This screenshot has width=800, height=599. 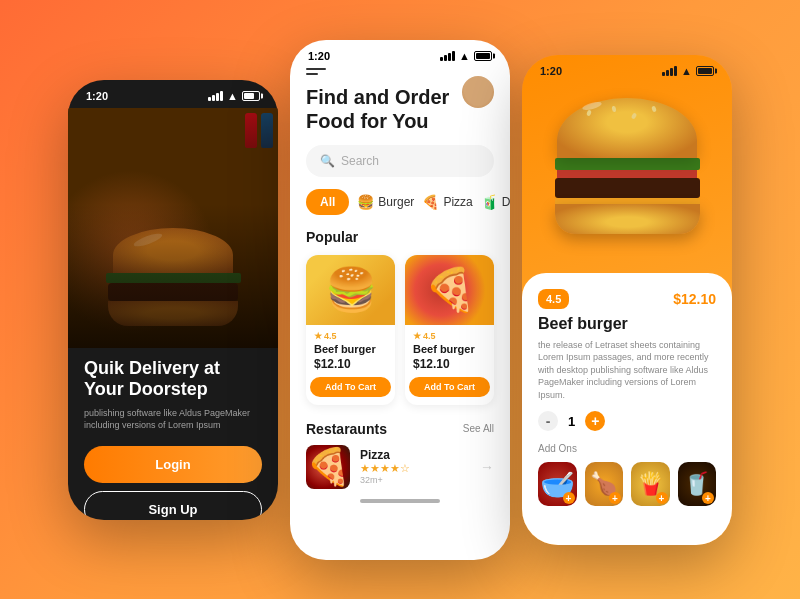 What do you see at coordinates (400, 501) in the screenshot?
I see `nav-indicator-white` at bounding box center [400, 501].